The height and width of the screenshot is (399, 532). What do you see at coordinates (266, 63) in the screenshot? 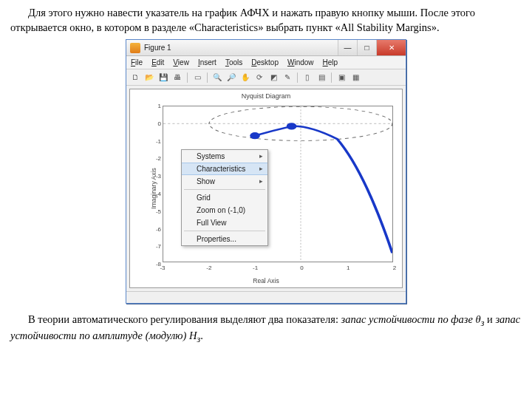
I see `menu-bar: File Edit View Insert Tools Desktop Wind…` at bounding box center [266, 63].